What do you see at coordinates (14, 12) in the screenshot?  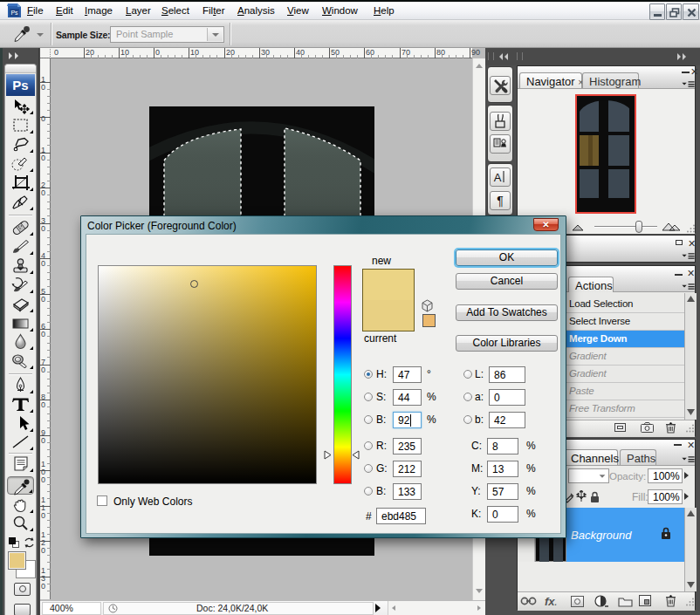 I see `svg-text: Ps` at bounding box center [14, 12].